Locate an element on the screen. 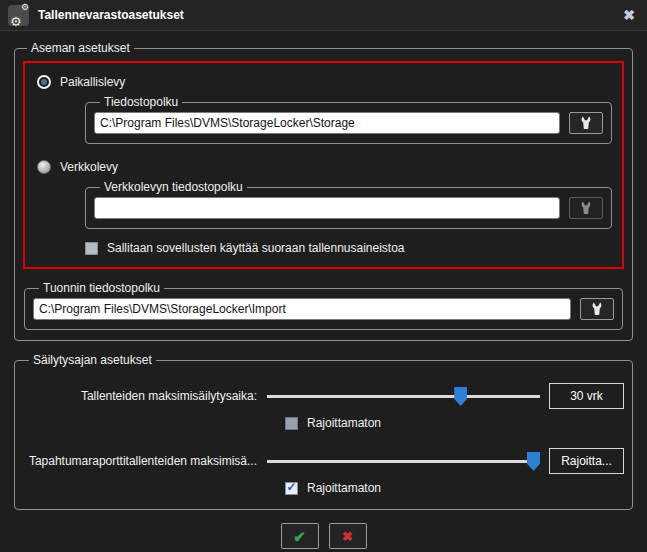 The height and width of the screenshot is (552, 647). max-retention-unlimited-row: Rajoittamaton is located at coordinates (454, 423).